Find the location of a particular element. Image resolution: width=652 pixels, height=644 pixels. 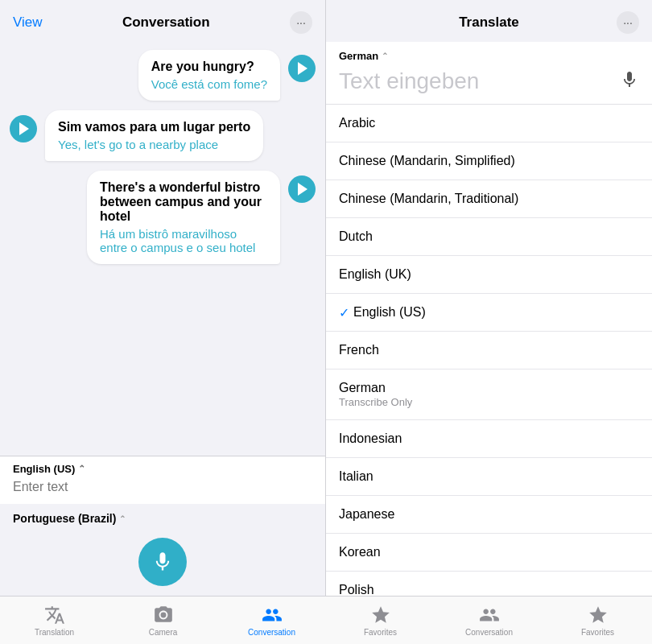

view-button: View is located at coordinates (27, 23).